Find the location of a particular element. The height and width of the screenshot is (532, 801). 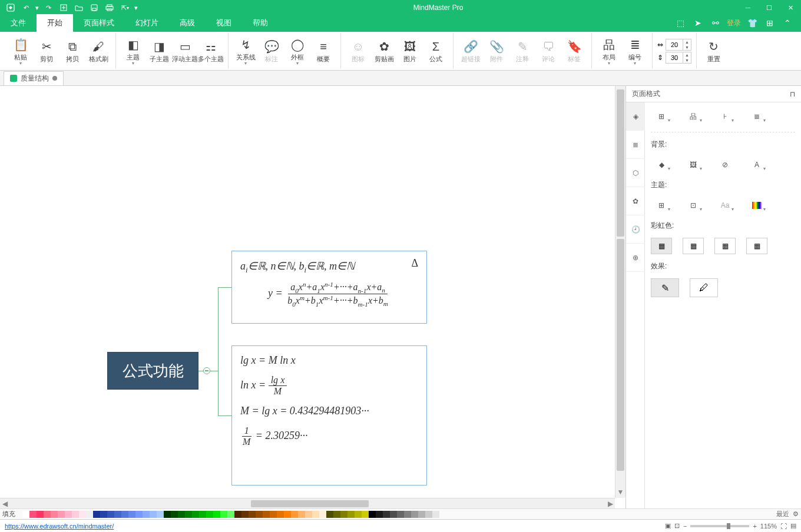

copy-button: ⧉拷贝 is located at coordinates (72, 51).